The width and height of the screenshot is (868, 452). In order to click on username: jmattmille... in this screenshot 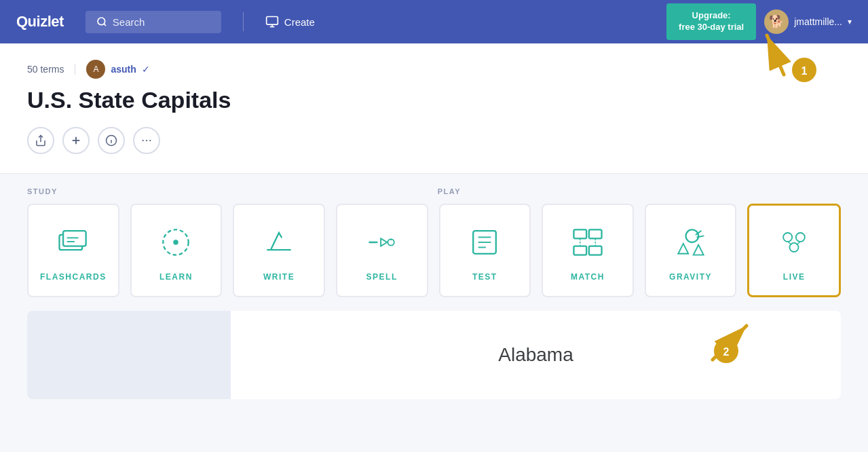, I will do `click(818, 22)`.